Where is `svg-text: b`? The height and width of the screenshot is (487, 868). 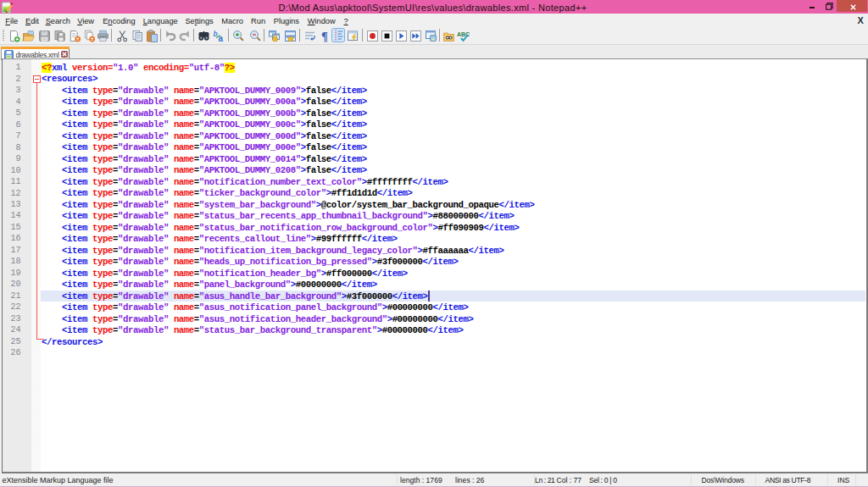 svg-text: b is located at coordinates (215, 34).